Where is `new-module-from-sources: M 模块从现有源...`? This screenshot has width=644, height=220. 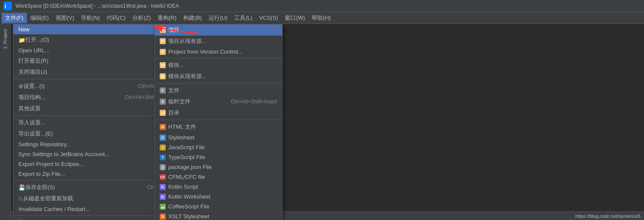
new-module-from-sources: M 模块从现有源... is located at coordinates (218, 76).